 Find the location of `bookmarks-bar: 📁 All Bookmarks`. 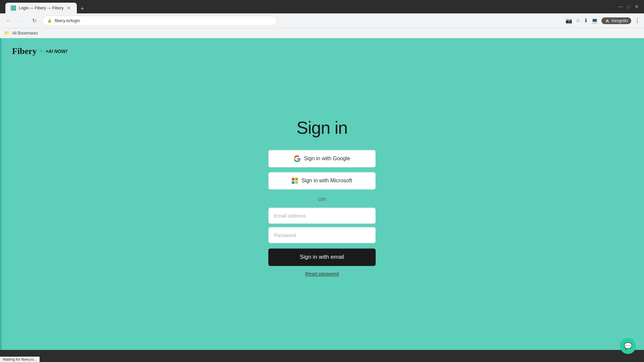

bookmarks-bar: 📁 All Bookmarks is located at coordinates (322, 33).